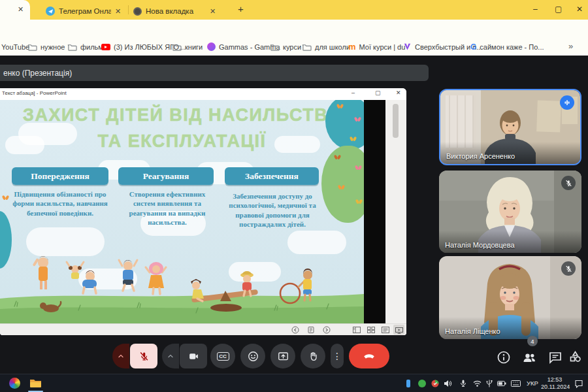  I want to click on tab-label: Телеграм Онлайн (неофициа, so click(85, 11).